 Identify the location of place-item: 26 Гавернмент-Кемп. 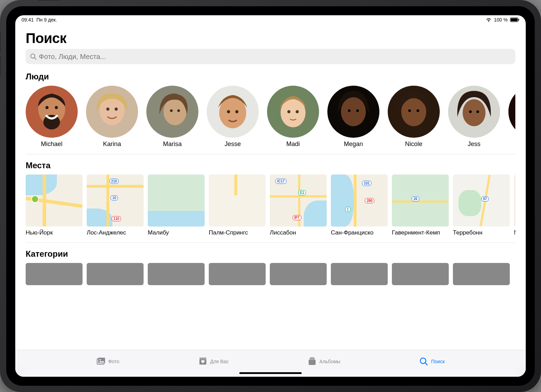
(420, 205).